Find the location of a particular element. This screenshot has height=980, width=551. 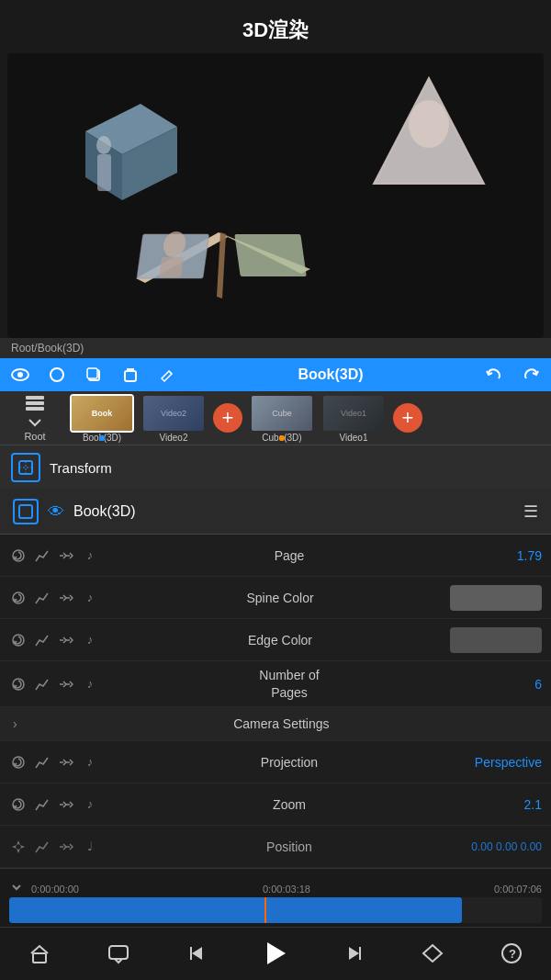

edit-icon is located at coordinates (167, 375).